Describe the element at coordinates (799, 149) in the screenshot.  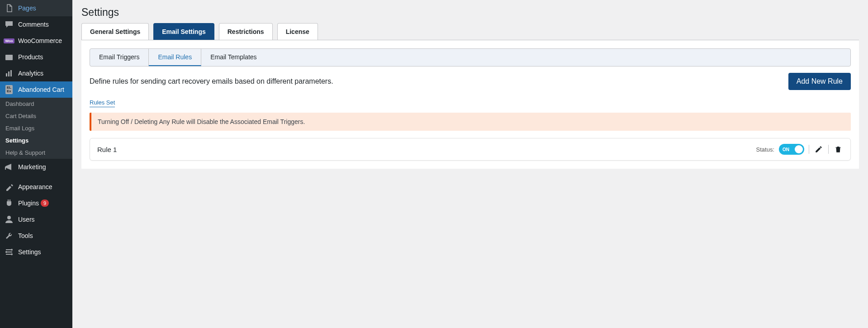
I see `toggle-knob` at that location.